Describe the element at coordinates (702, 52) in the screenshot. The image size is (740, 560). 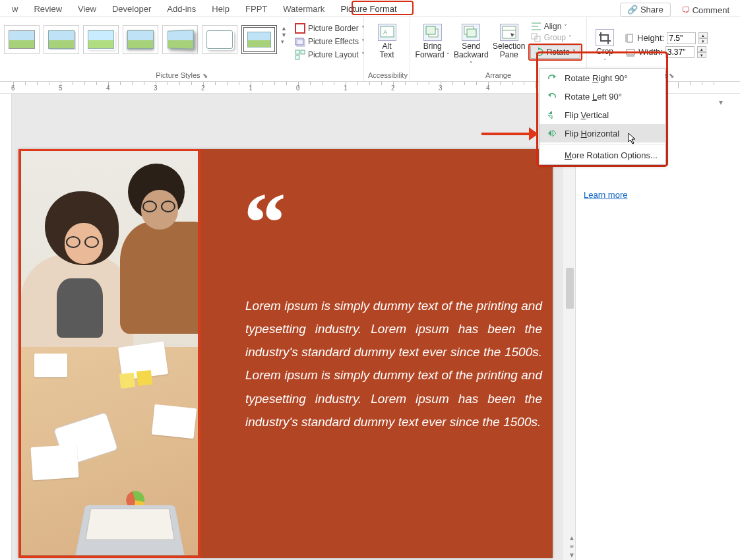
I see `width-spinner: ▴▾` at that location.